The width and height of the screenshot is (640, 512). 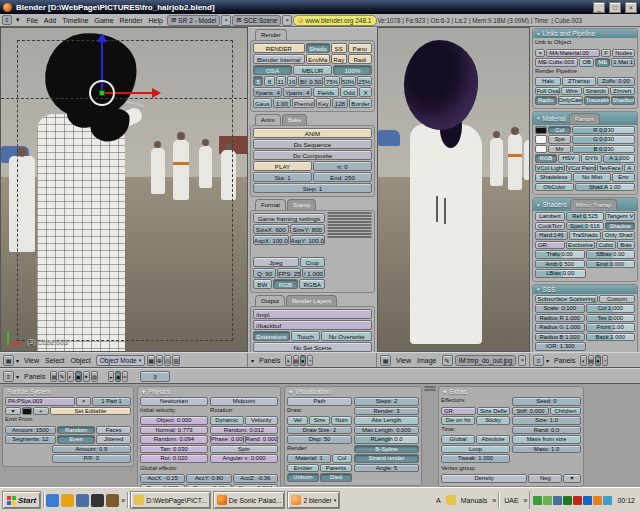 I want to click on render-control: 100%, so click(x=352, y=70).